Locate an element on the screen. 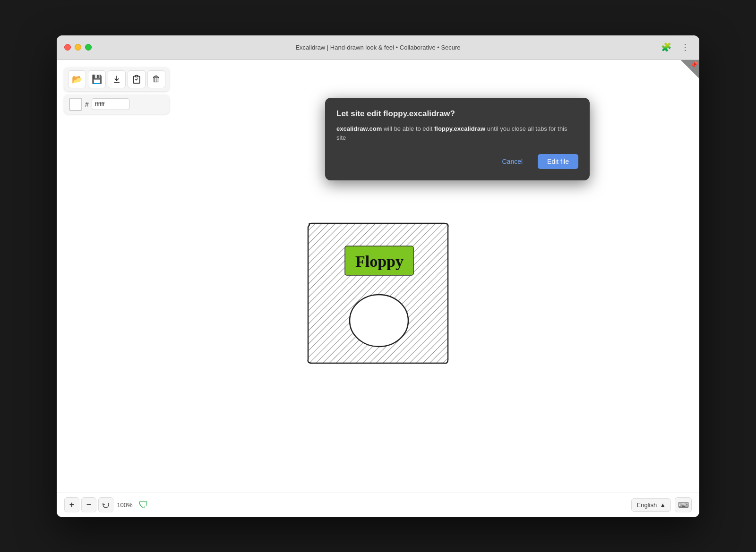 The width and height of the screenshot is (756, 552). title-bar-actions: 🧩 ⋮ is located at coordinates (676, 47).